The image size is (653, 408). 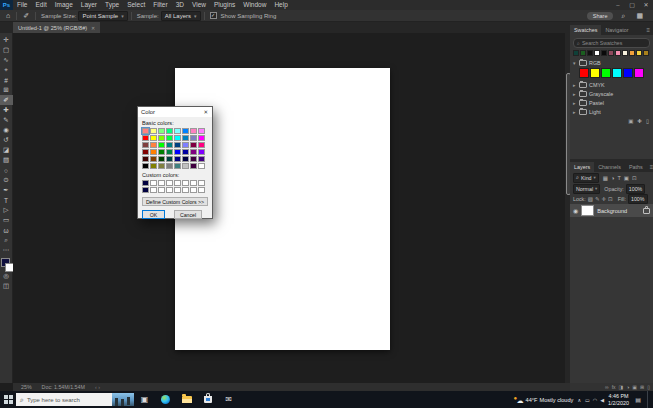 I want to click on show-sampling-ring-checkbox: ✓, so click(x=214, y=16).